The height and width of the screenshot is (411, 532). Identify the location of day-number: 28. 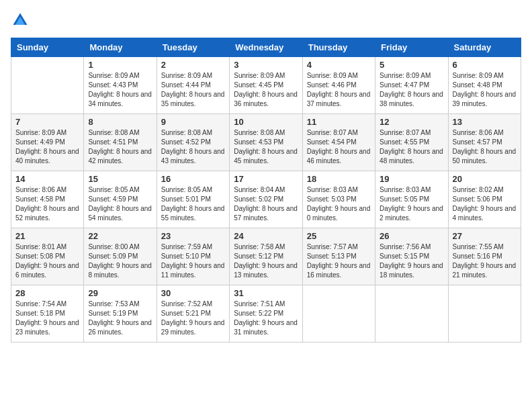
(47, 293).